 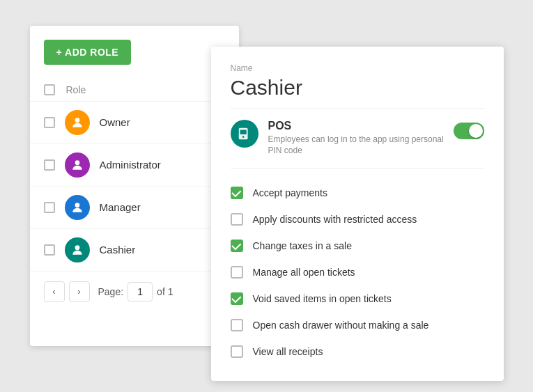 I want to click on permission-label: Accept payments, so click(x=290, y=193).